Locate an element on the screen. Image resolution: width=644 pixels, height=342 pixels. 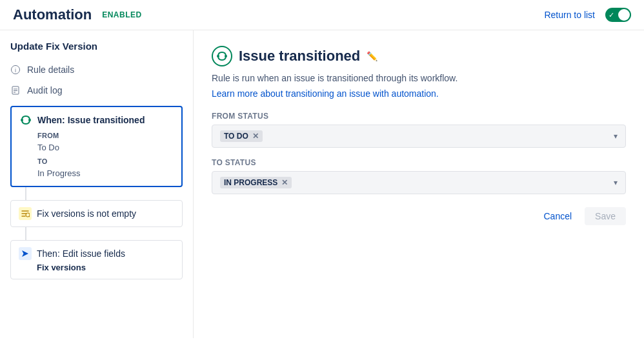
save-button: Save is located at coordinates (605, 216).